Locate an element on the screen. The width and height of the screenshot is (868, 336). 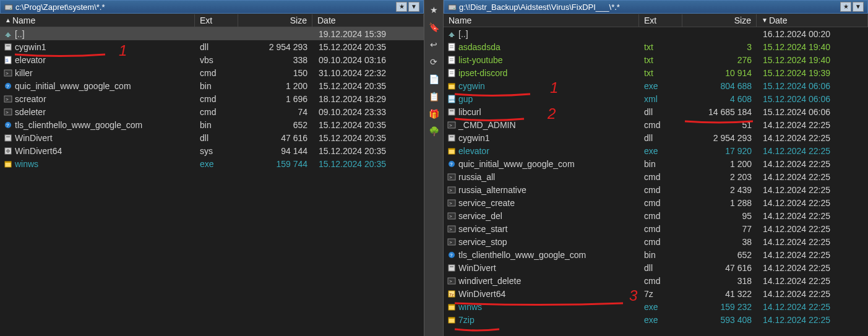
header-name: Name is located at coordinates (541, 20).